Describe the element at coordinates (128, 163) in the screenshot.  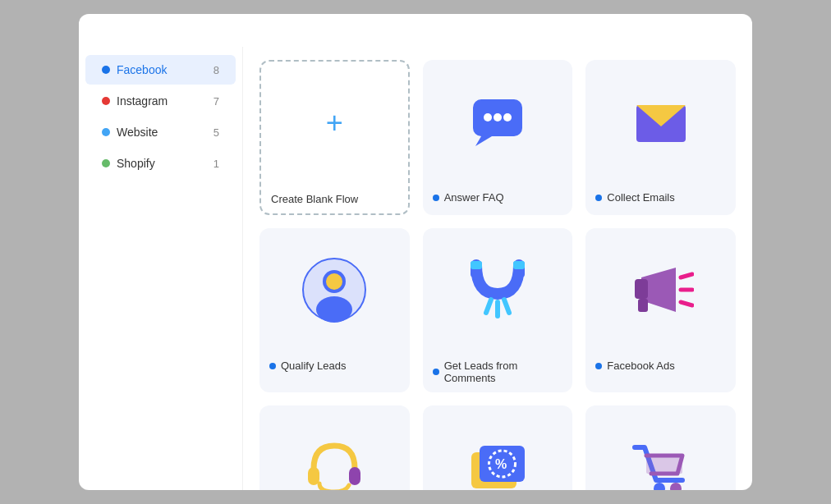
I see `sidebar-item-left: Shopify` at that location.